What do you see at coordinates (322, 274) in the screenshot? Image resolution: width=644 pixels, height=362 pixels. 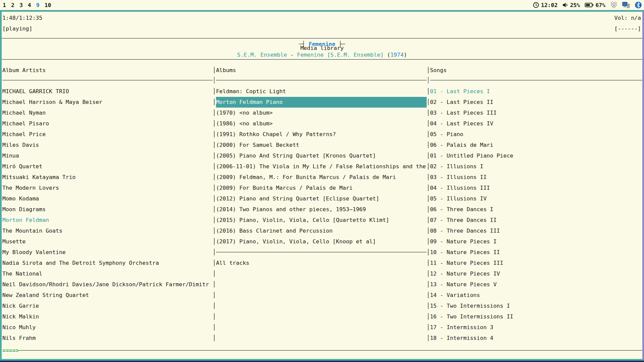 I see `library-row: The National││12 - Nature Pieces IV` at bounding box center [322, 274].